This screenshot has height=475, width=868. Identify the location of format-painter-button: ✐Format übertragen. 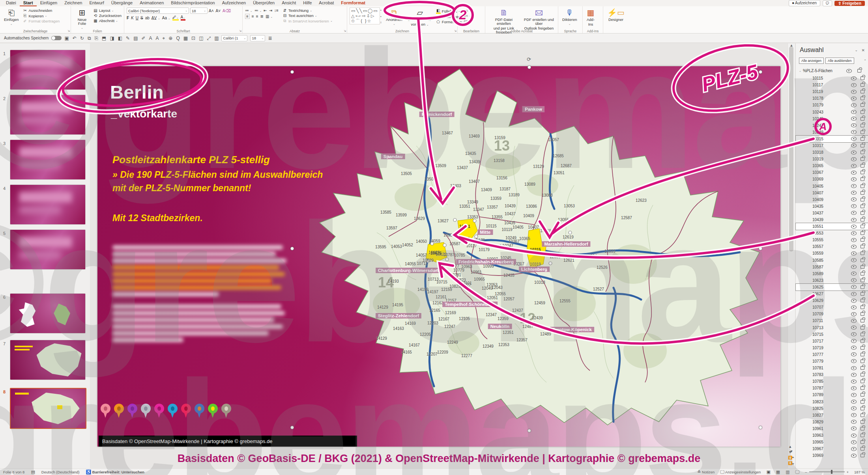
(41, 21).